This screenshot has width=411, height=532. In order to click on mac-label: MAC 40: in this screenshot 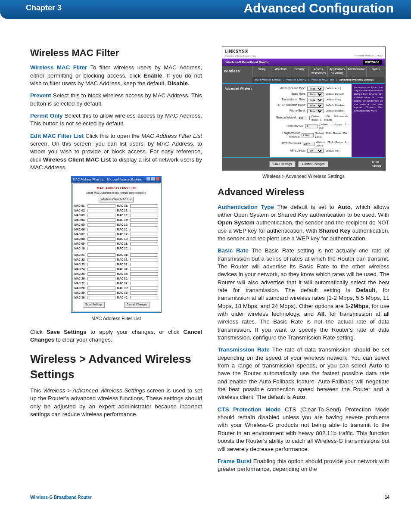, I will do `click(123, 298)`.